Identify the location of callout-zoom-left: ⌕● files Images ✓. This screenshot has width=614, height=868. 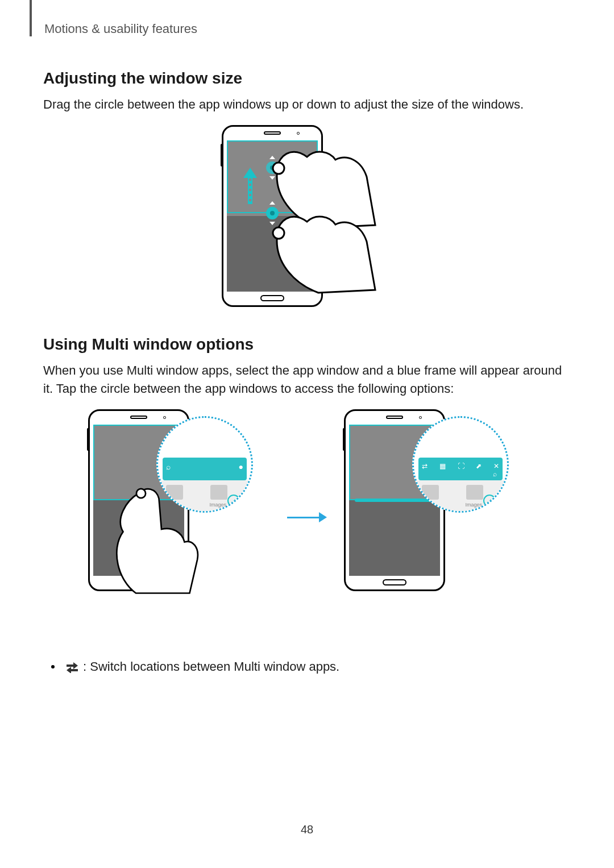
(205, 464).